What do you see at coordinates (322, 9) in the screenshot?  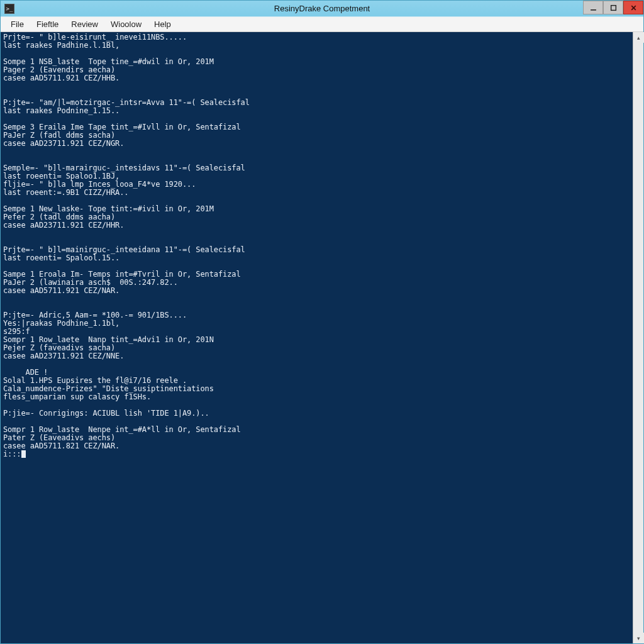 I see `window-title: ResinyDrake Competment` at bounding box center [322, 9].